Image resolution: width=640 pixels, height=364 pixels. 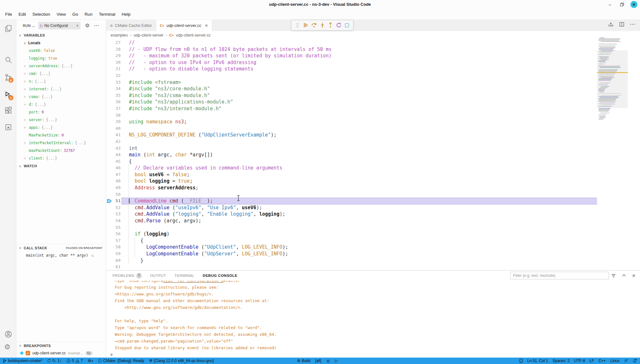 I want to click on call-stack-section-header: ∨ CALL STACK PAUSED ON BREAKPOINT, so click(x=61, y=248).